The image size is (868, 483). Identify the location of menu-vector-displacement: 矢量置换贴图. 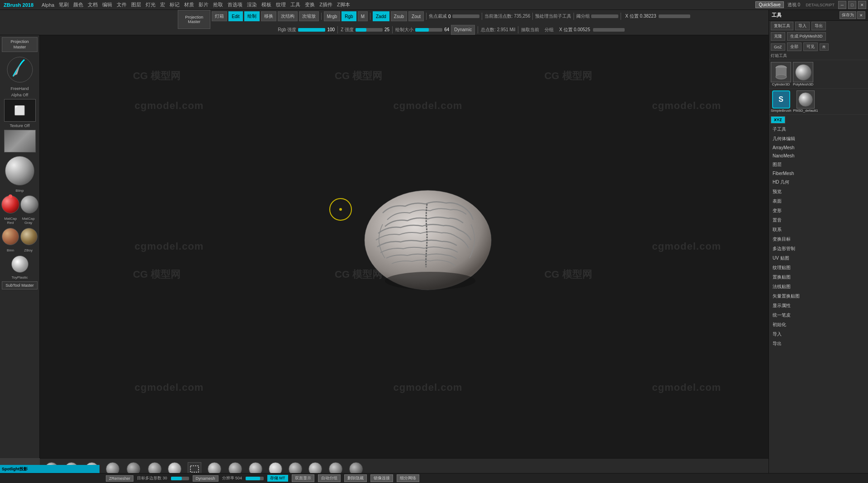
(819, 297).